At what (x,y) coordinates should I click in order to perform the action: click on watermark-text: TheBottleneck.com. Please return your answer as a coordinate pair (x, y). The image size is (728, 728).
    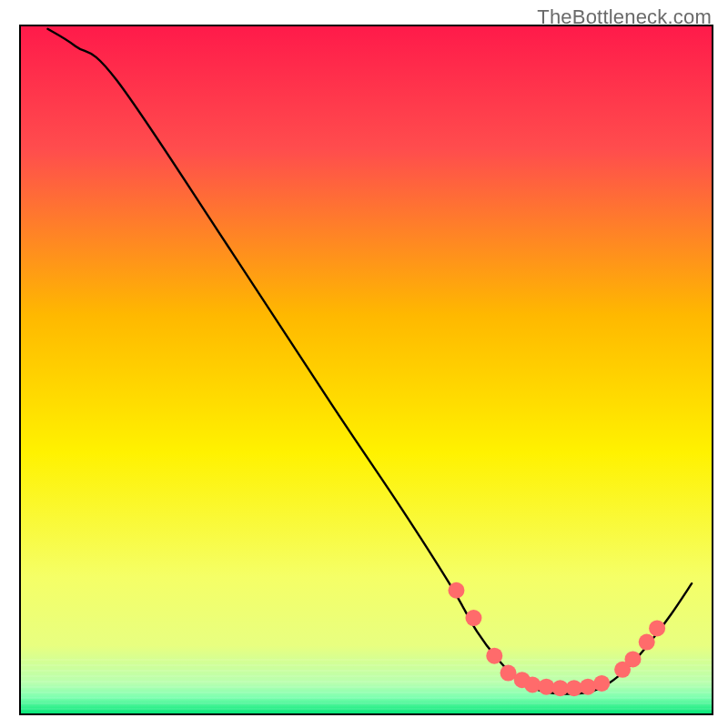
    Looking at the image, I should click on (624, 17).